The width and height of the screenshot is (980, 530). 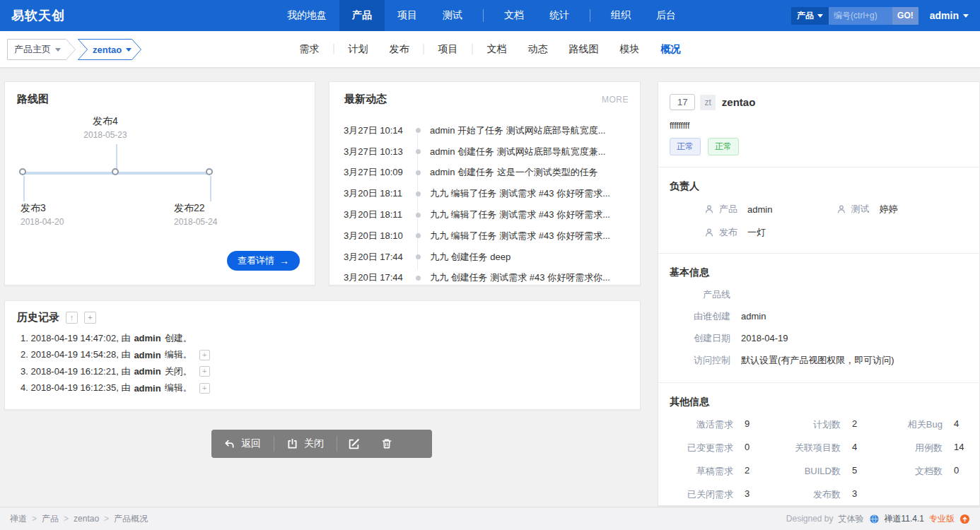 What do you see at coordinates (178, 355) in the screenshot?
I see `history-action: 编辑。` at bounding box center [178, 355].